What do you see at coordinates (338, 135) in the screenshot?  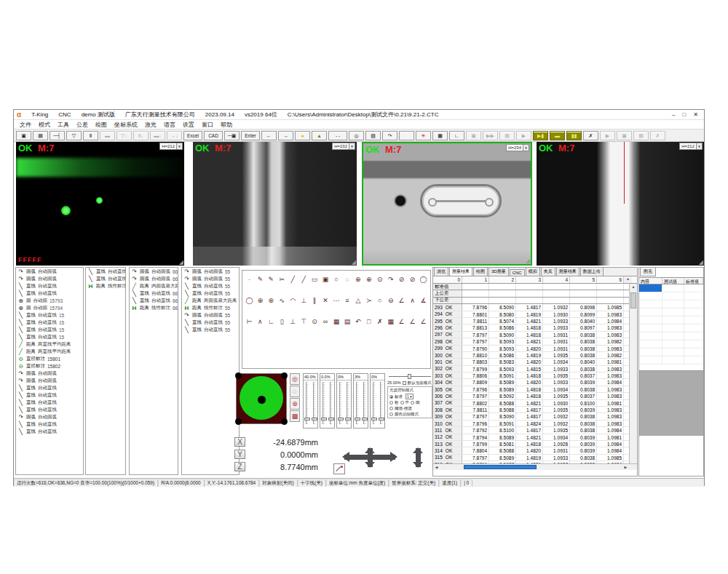 I see `toolbar-button: - -` at bounding box center [338, 135].